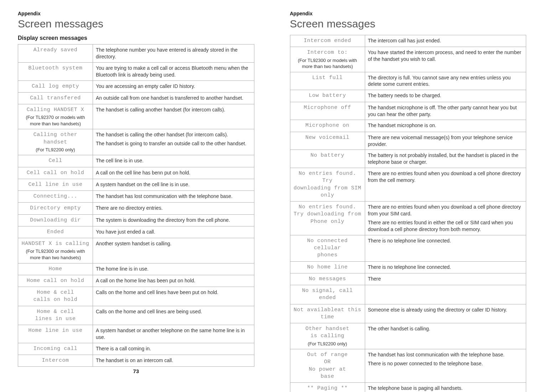 The width and height of the screenshot is (544, 392). What do you see at coordinates (408, 141) in the screenshot?
I see `table-row: New voicemailThere are new voicemail mes…` at bounding box center [408, 141].